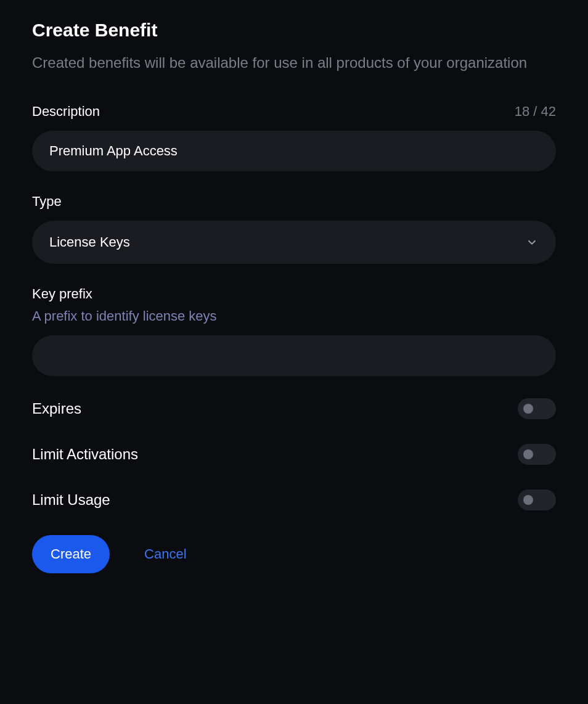 This screenshot has width=588, height=704. Describe the element at coordinates (294, 63) in the screenshot. I see `page-subtitle: Created benefits will be available for u…` at that location.